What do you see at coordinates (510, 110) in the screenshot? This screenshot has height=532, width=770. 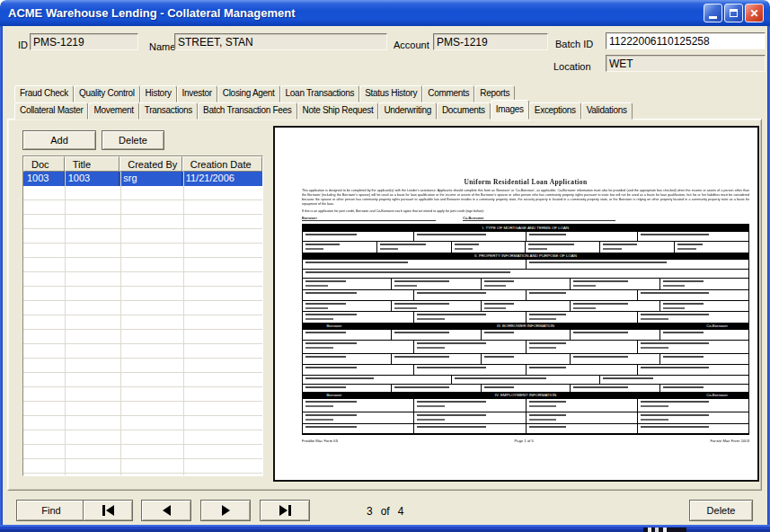 I see `tab: Images` at bounding box center [510, 110].